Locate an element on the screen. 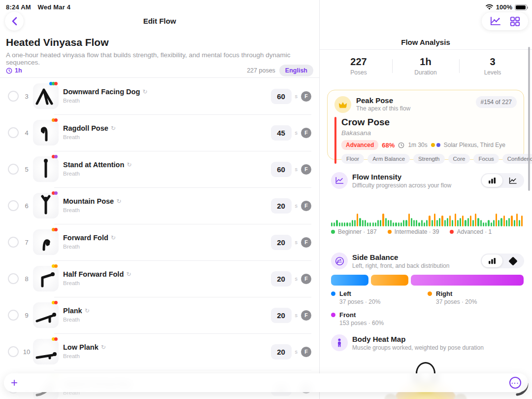 The height and width of the screenshot is (399, 532). peak-pose-card: Peak Pose The apex of this flow #154 of … is located at coordinates (426, 125).